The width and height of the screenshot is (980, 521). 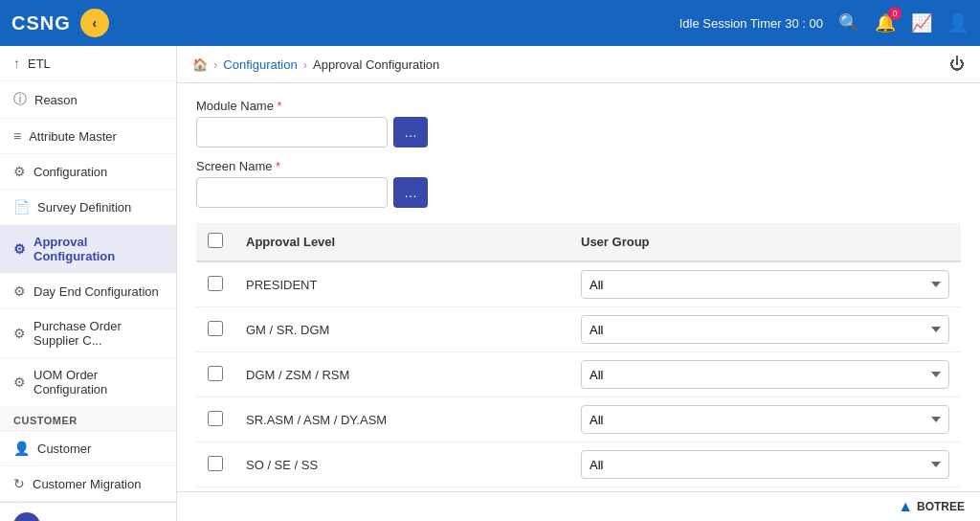 I want to click on sidebar-item-label: Approval Configuration, so click(x=98, y=249).